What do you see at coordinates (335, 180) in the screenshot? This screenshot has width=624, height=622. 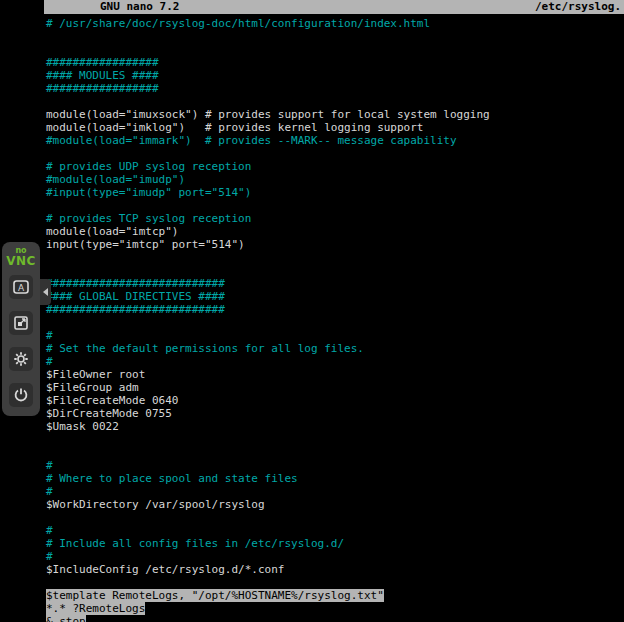 I see `editor-line: #module(load="imudp")` at bounding box center [335, 180].